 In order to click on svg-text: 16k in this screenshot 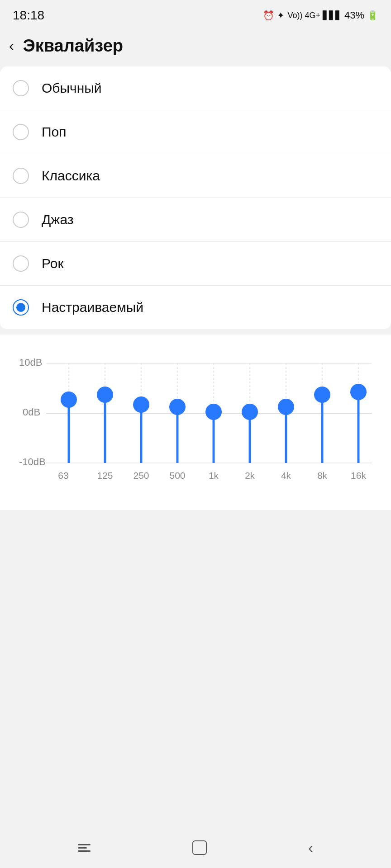, I will do `click(358, 476)`.